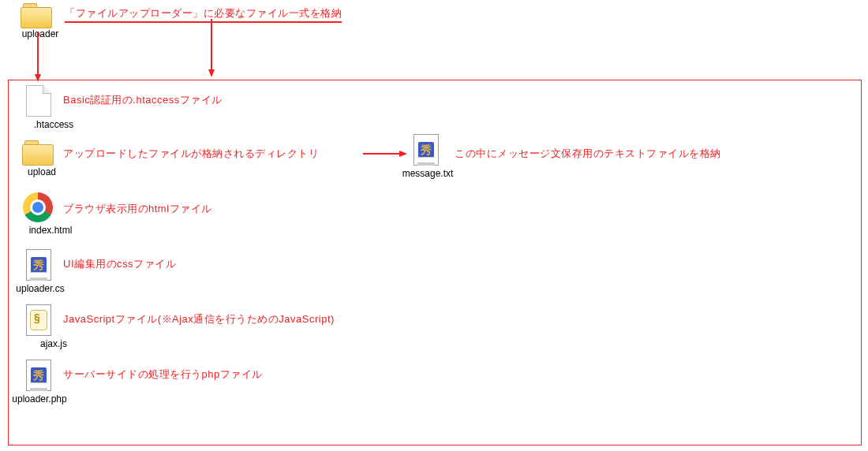 This screenshot has width=868, height=451. Describe the element at coordinates (39, 101) in the screenshot. I see `file-icon` at that location.